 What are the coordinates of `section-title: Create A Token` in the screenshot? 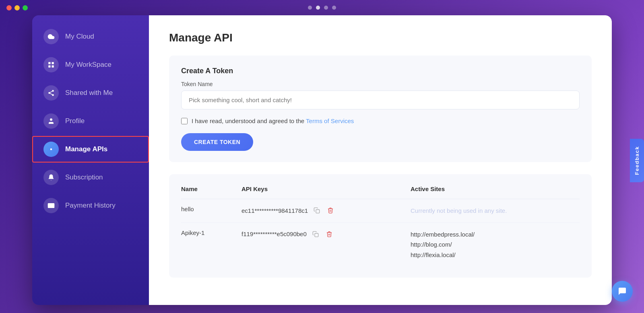 It's located at (380, 71).